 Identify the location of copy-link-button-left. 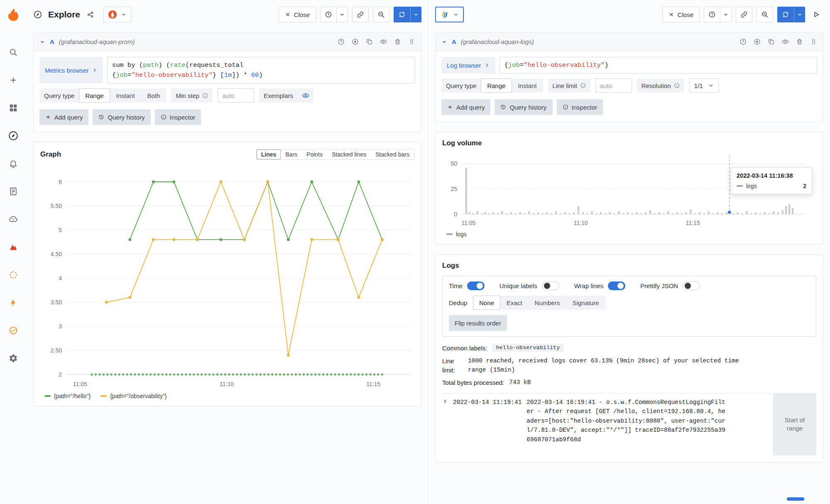
(360, 15).